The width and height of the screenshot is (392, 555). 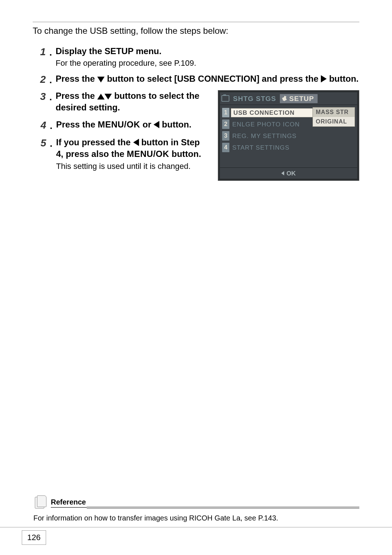 I want to click on row-index: 2, so click(x=226, y=124).